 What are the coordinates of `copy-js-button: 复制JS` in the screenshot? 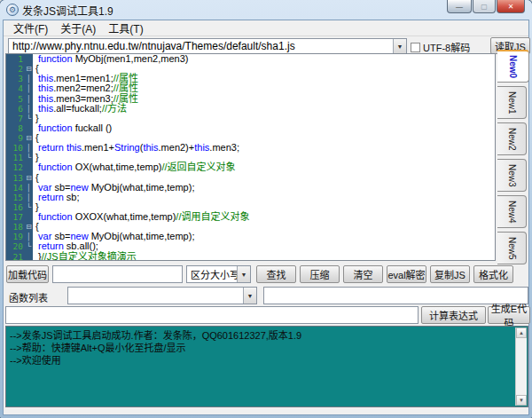 It's located at (450, 274).